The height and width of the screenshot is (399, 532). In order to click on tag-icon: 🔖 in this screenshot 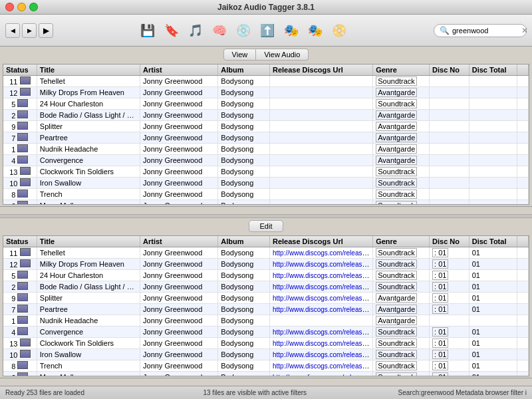, I will do `click(172, 31)`.